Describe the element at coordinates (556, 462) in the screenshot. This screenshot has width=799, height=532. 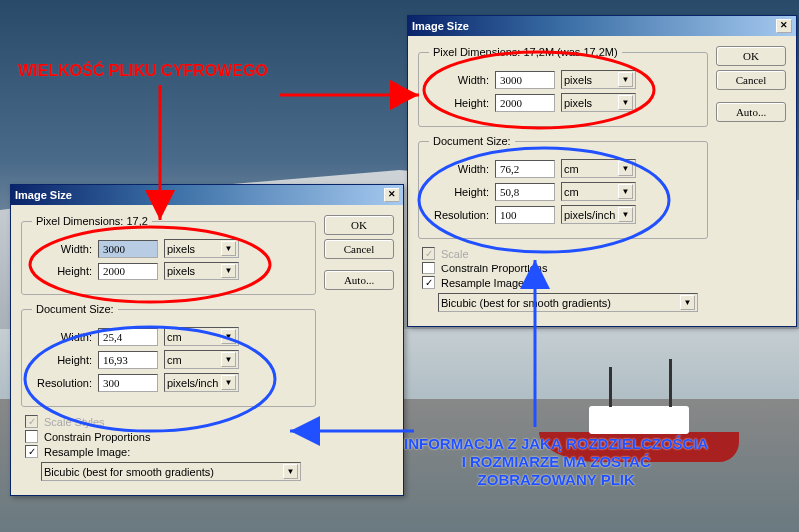
I see `annotation-blue: INFORMACJA Z JAKĄ ROZDZIELCZOŚCIA I ROZM…` at that location.